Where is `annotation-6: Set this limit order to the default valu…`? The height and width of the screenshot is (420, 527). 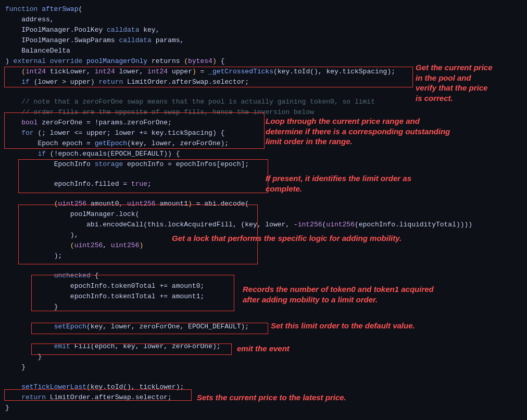 annotation-6: Set this limit order to the default valu… is located at coordinates (388, 326).